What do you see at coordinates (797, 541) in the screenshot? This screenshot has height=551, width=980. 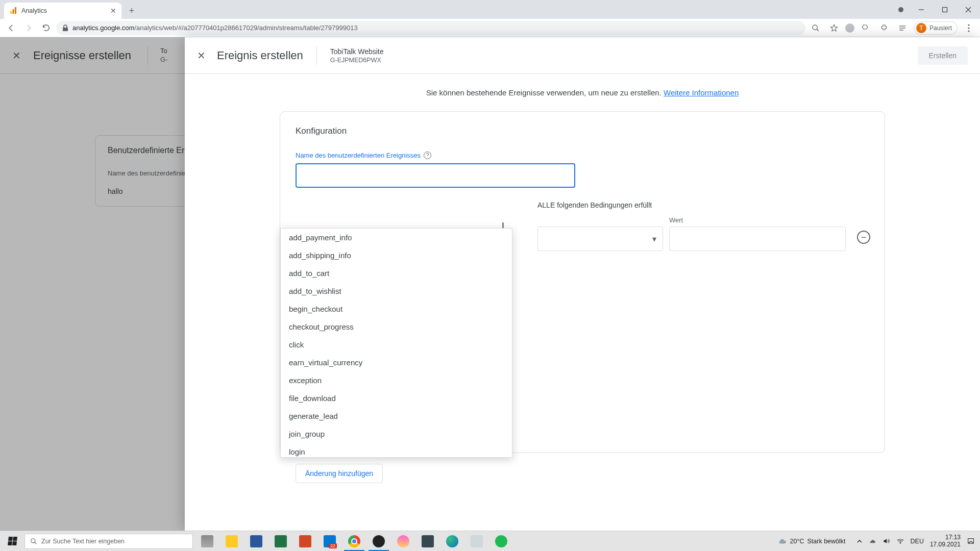 I see `weather-temp: 20°C` at bounding box center [797, 541].